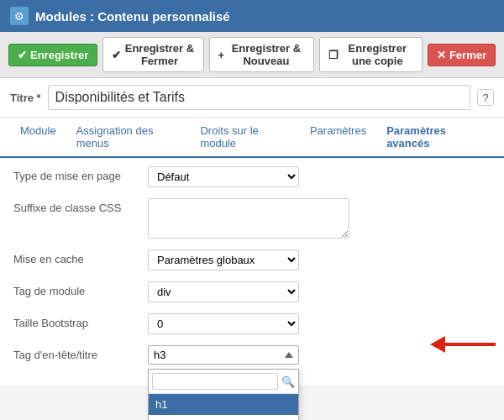 The image size is (504, 420). I want to click on bootstrap-size-label: Taille Bootstrap, so click(81, 321).